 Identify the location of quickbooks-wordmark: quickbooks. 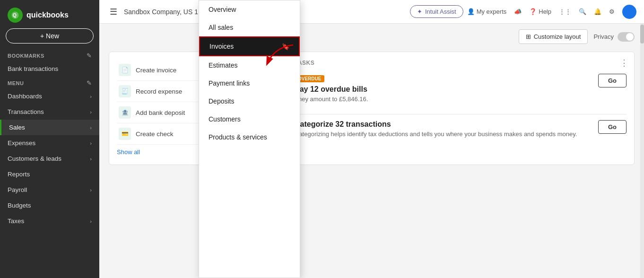
(47, 15).